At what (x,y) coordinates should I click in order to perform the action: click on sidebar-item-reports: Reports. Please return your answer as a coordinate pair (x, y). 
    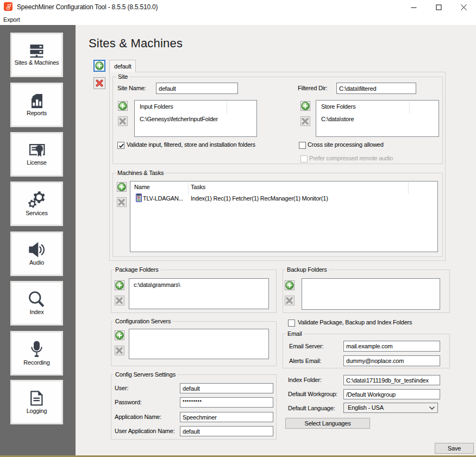
    Looking at the image, I should click on (37, 105).